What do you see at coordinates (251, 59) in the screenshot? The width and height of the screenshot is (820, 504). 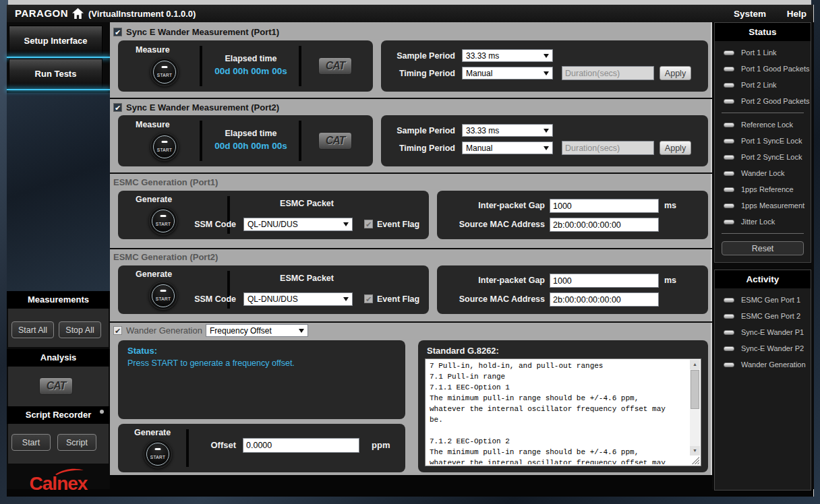 I see `sync1-elapsed-label: Elapsed time` at bounding box center [251, 59].